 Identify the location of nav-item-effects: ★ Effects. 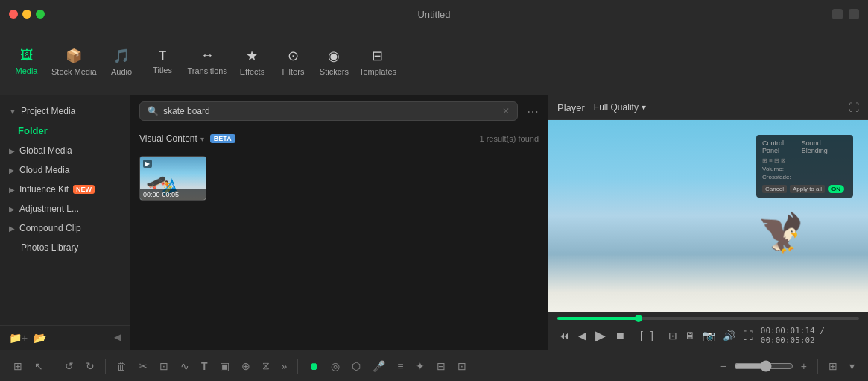
(252, 62).